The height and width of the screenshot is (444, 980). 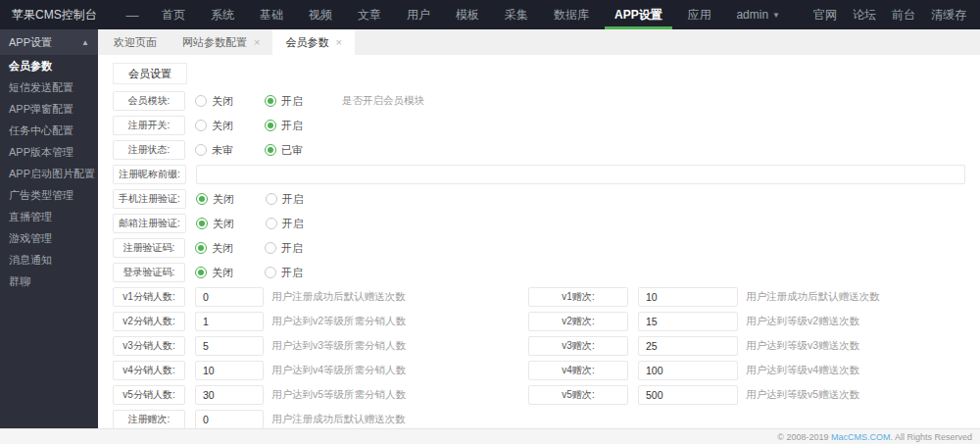 I want to click on admin-user-dropdown: admin ▼, so click(x=759, y=15).